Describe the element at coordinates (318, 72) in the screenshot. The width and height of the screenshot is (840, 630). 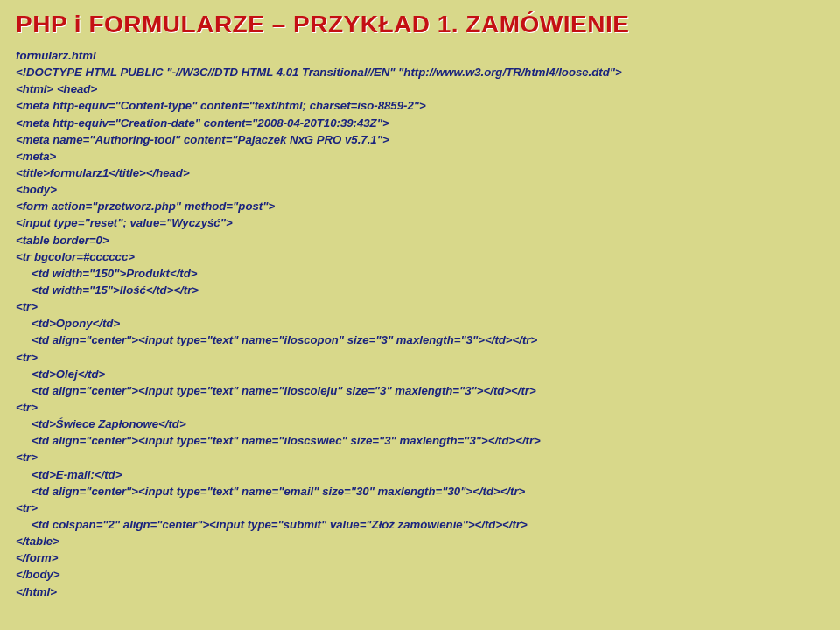
I see `code-line: <!DOCTYPE HTML PUBLIC "-//W3C//DTD HTML …` at that location.